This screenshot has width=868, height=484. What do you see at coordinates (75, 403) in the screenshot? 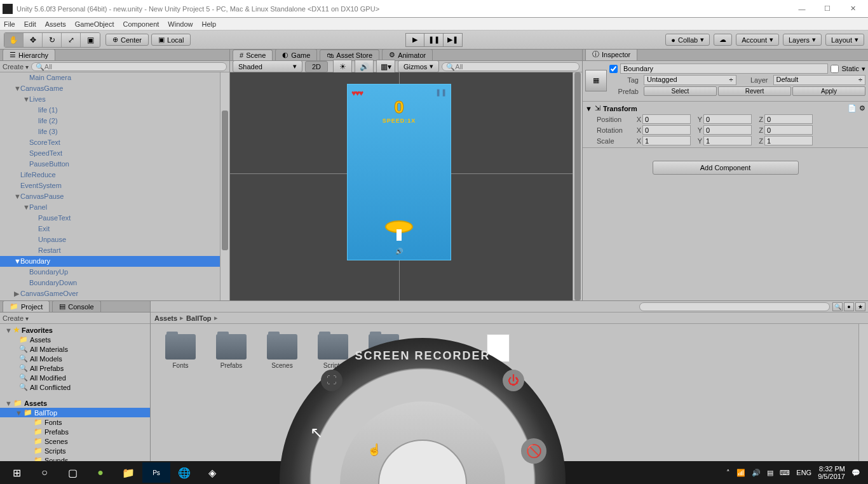
I see `assets-header: ▼📁Assets` at bounding box center [75, 403].